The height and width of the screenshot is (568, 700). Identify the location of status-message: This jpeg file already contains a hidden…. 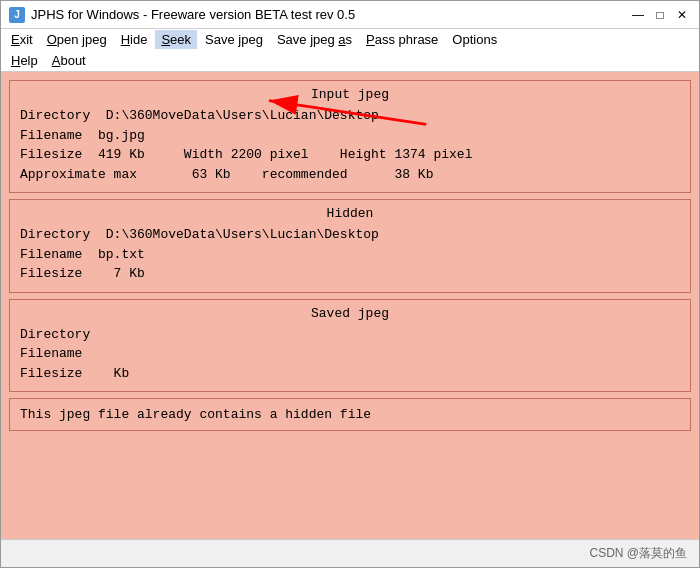
(196, 414).